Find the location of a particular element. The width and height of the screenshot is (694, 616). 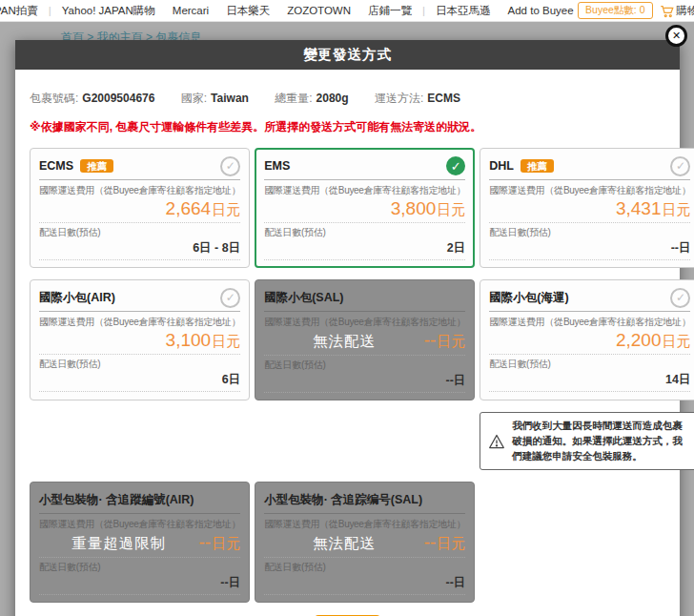

nav-link-amazon-japan: 日本亞馬遜 is located at coordinates (463, 11).